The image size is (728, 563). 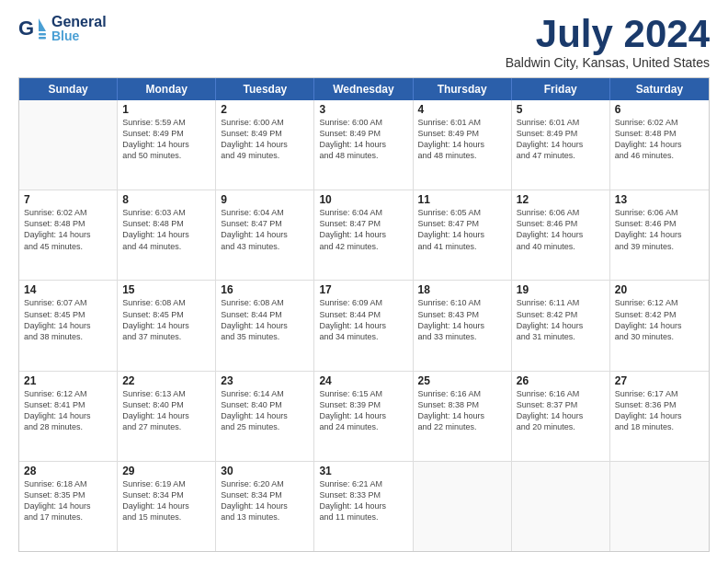 What do you see at coordinates (166, 471) in the screenshot?
I see `day-number: 29` at bounding box center [166, 471].